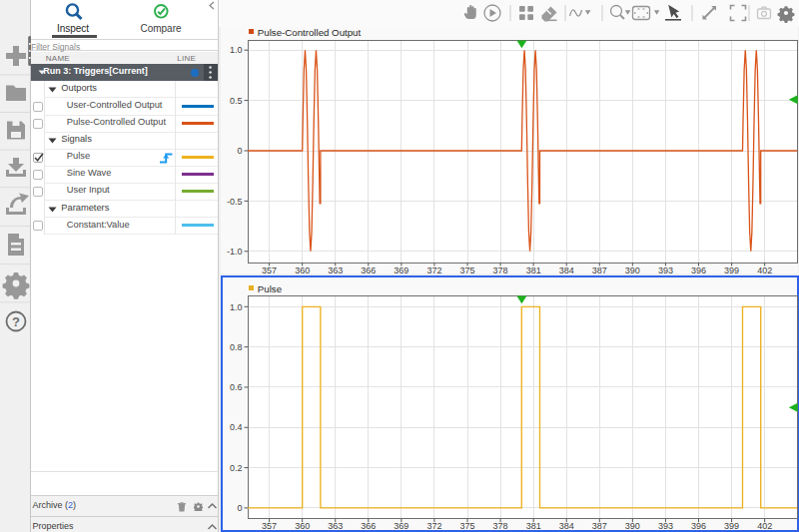 This screenshot has width=799, height=532. Describe the element at coordinates (236, 468) in the screenshot. I see `svg-text: 0.2` at that location.